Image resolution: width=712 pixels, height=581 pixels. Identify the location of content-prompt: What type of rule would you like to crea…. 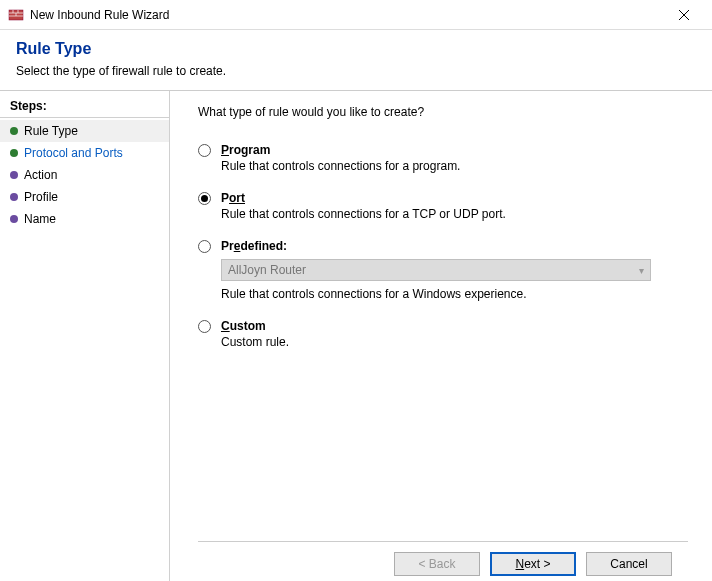
(443, 112).